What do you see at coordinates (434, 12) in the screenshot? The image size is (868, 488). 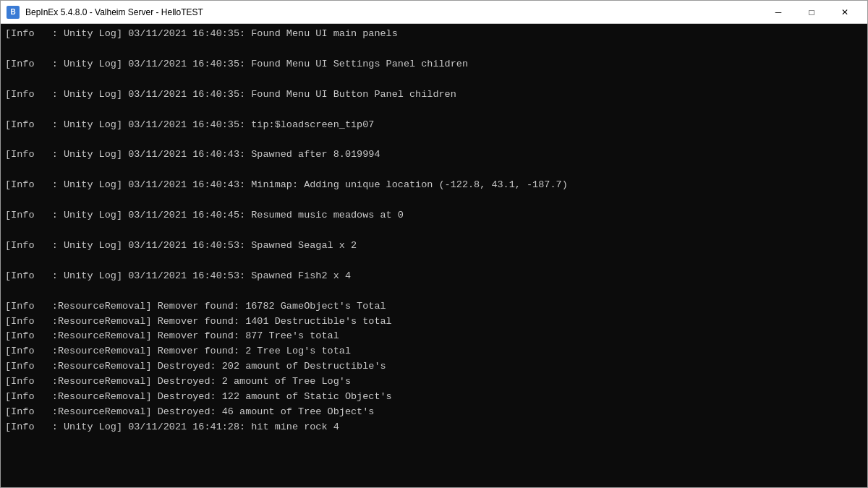 I see `title-bar: B BepInEx 5.4.8.0 - Valheim Server - Hel…` at bounding box center [434, 12].